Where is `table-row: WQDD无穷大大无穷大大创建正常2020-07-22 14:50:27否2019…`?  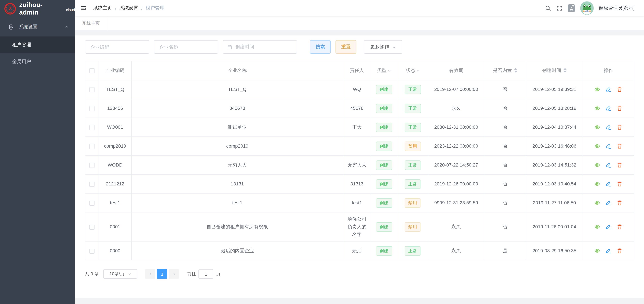 table-row: WQDD无穷大大无穷大大创建正常2020-07-22 14:50:27否2019… is located at coordinates (360, 165).